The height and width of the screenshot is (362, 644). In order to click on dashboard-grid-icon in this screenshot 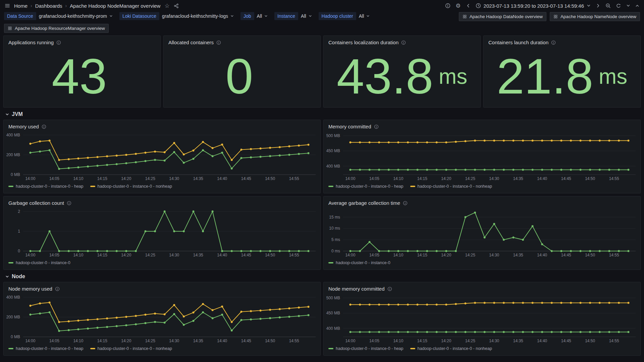, I will do `click(465, 17)`.